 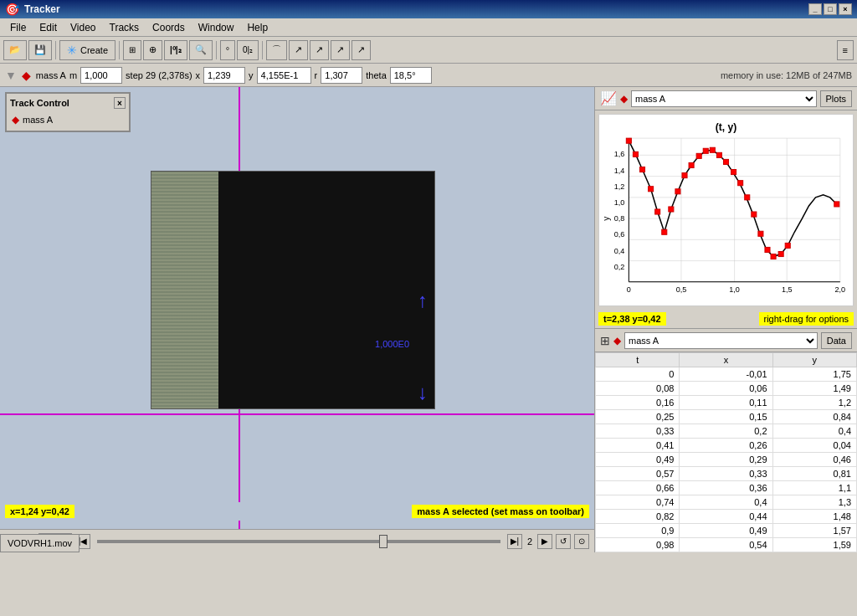 I want to click on data-table: t x y 0-0,011,750,080,061,490,160,111,20…, so click(x=726, y=452).